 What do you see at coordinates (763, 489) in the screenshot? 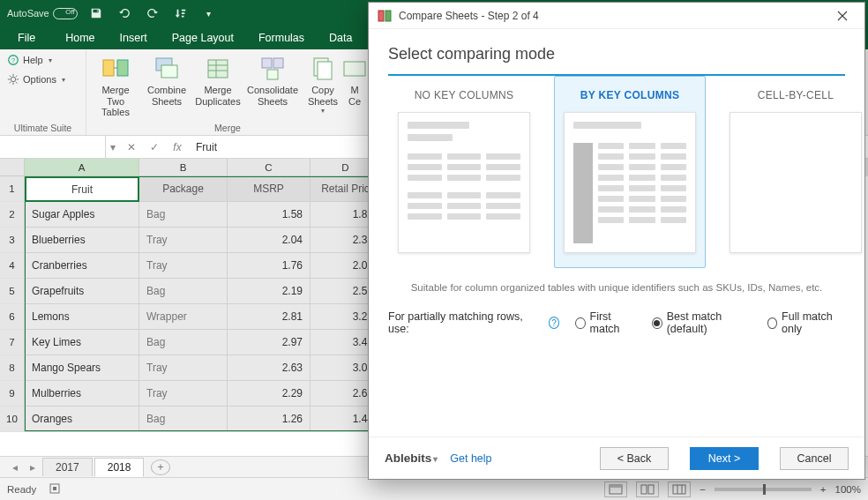
I see `zoom-slider` at bounding box center [763, 489].